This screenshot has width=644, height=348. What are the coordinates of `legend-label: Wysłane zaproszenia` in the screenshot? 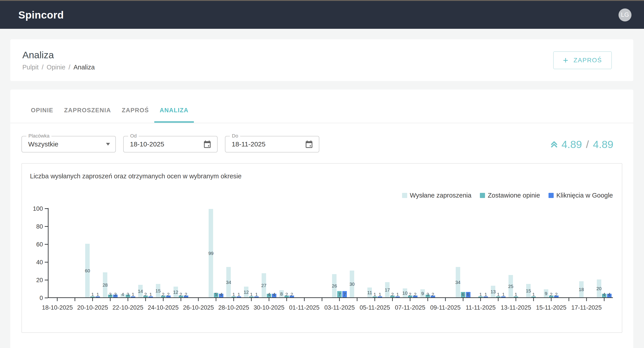 It's located at (440, 195).